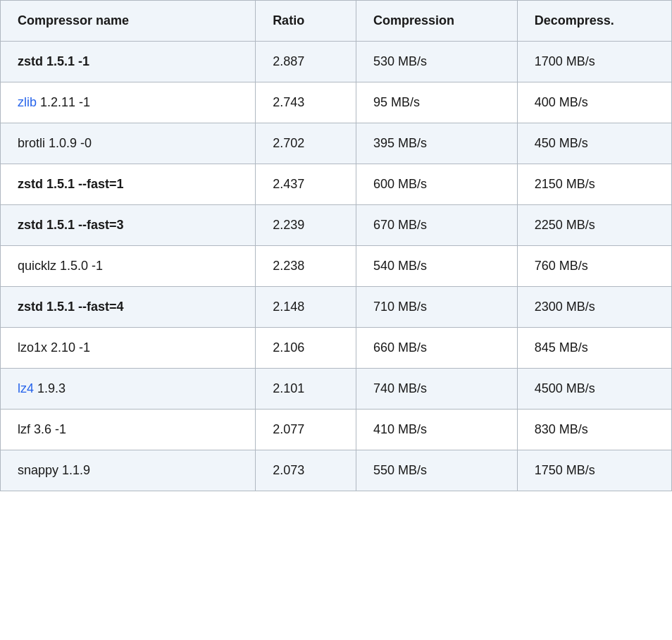  I want to click on cell-decompress: 2300 MB/s, so click(595, 307).